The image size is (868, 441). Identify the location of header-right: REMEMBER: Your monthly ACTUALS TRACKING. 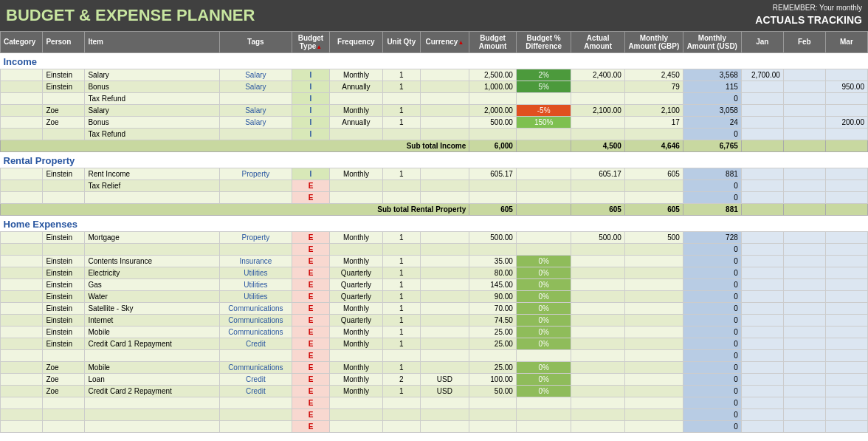
(809, 16).